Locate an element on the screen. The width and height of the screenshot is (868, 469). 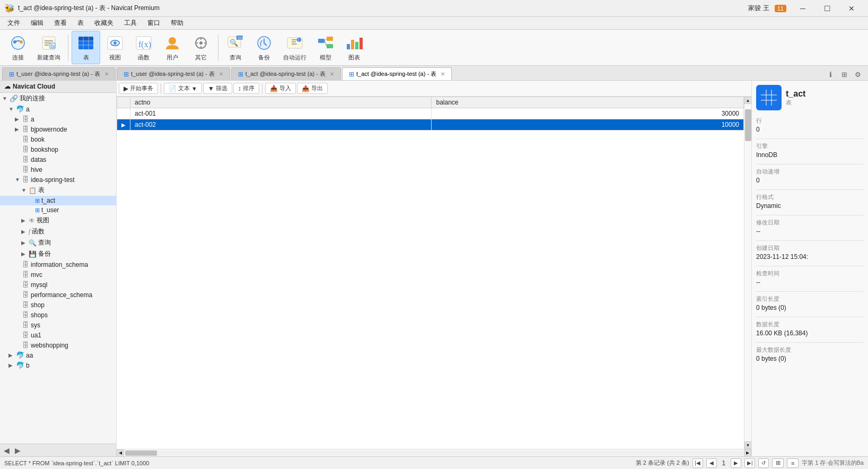
tree-a-db: ▶ 🗄 a is located at coordinates (58, 119).